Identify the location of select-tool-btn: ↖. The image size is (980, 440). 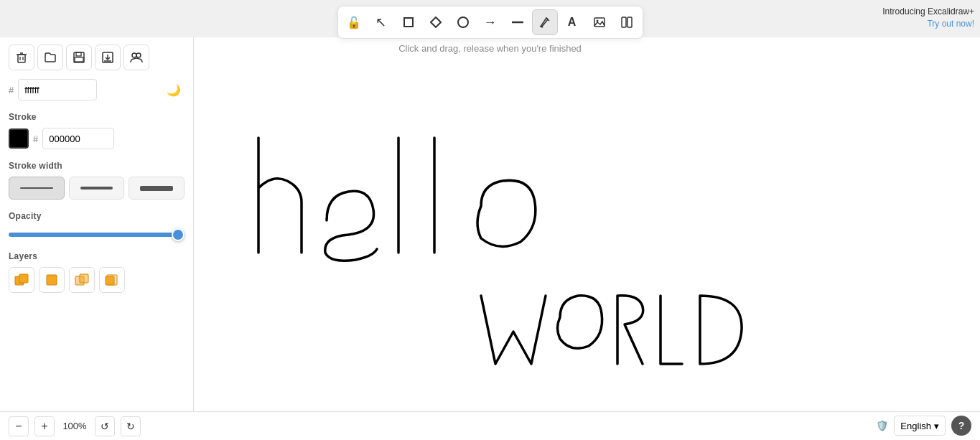
(381, 22).